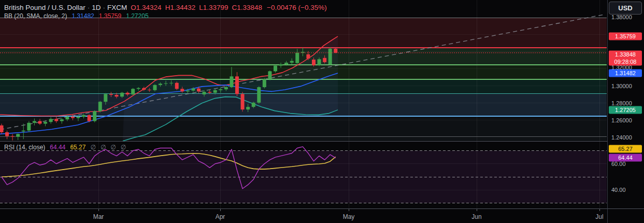 This screenshot has height=223, width=644. What do you see at coordinates (625, 74) in the screenshot?
I see `price-badge: 1.31482` at bounding box center [625, 74].